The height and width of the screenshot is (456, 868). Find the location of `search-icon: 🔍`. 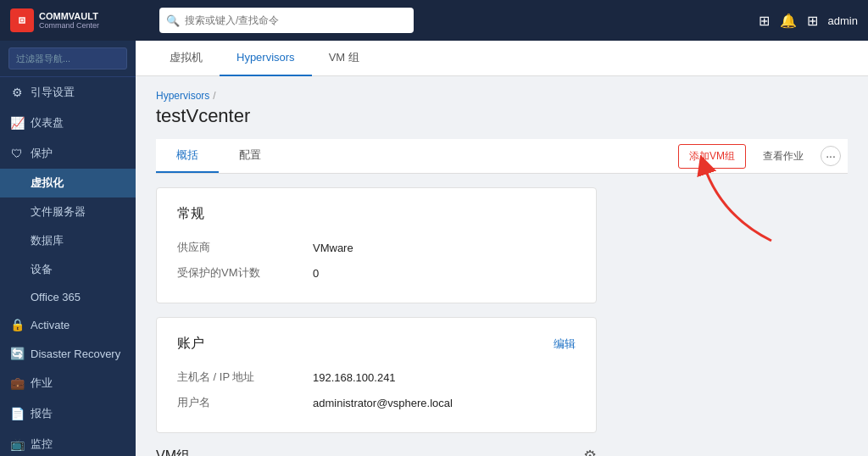

search-icon: 🔍 is located at coordinates (173, 20).